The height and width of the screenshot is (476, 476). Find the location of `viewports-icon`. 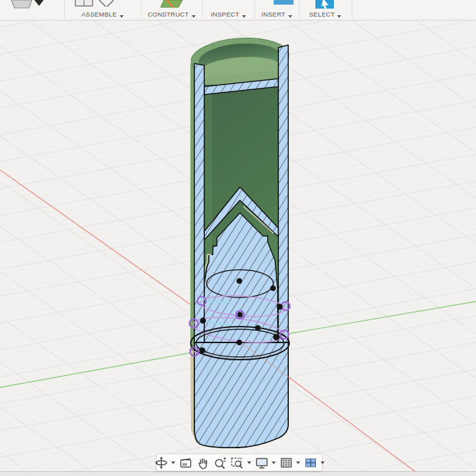

viewports-icon is located at coordinates (311, 463).